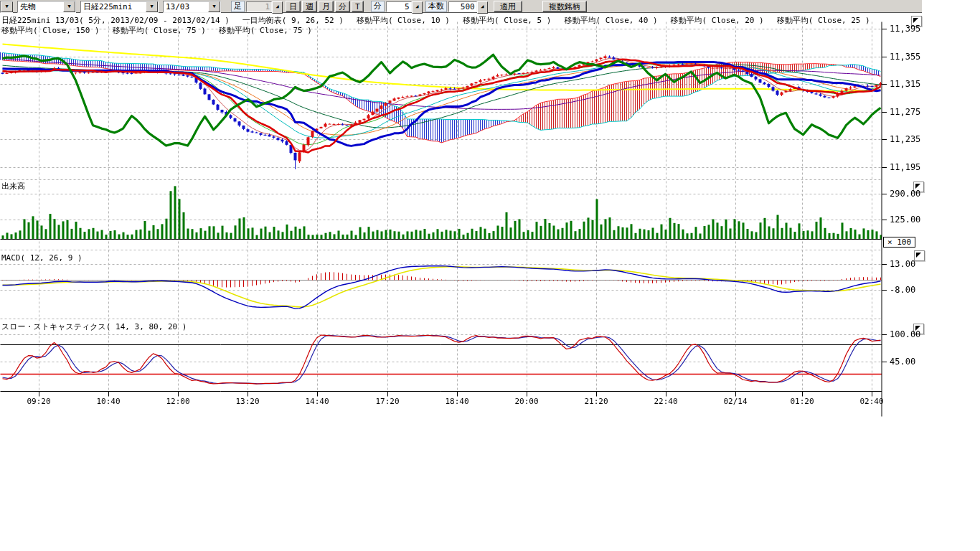 The width and height of the screenshot is (980, 551). Describe the element at coordinates (403, 20) in the screenshot. I see `legend-item: 移動平均( Close, 10 )` at that location.